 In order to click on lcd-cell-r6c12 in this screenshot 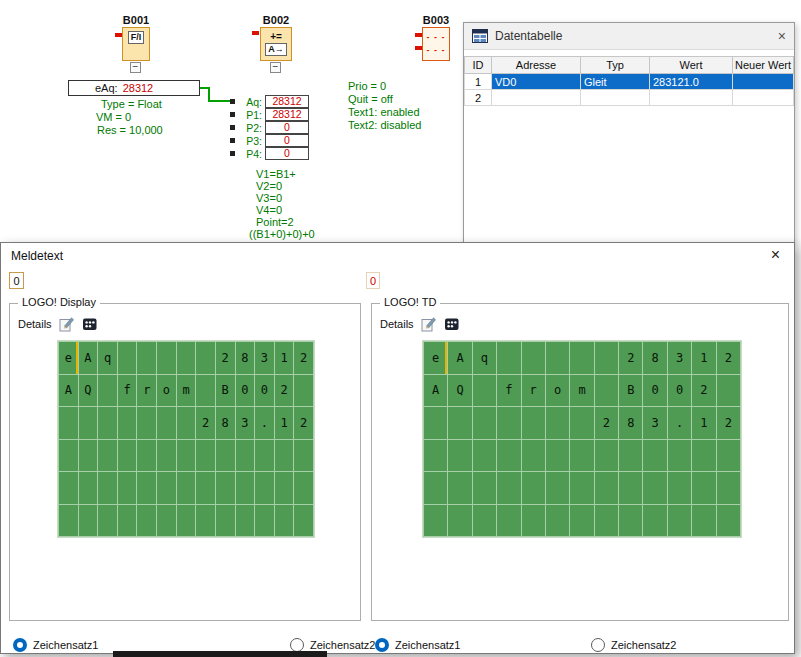, I will do `click(284, 521)`.